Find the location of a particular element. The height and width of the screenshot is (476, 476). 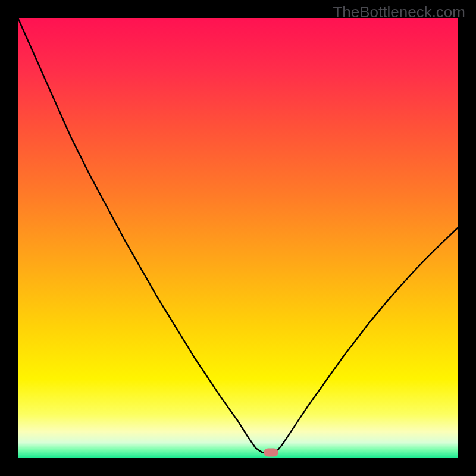

optimal-marker is located at coordinates (271, 452).